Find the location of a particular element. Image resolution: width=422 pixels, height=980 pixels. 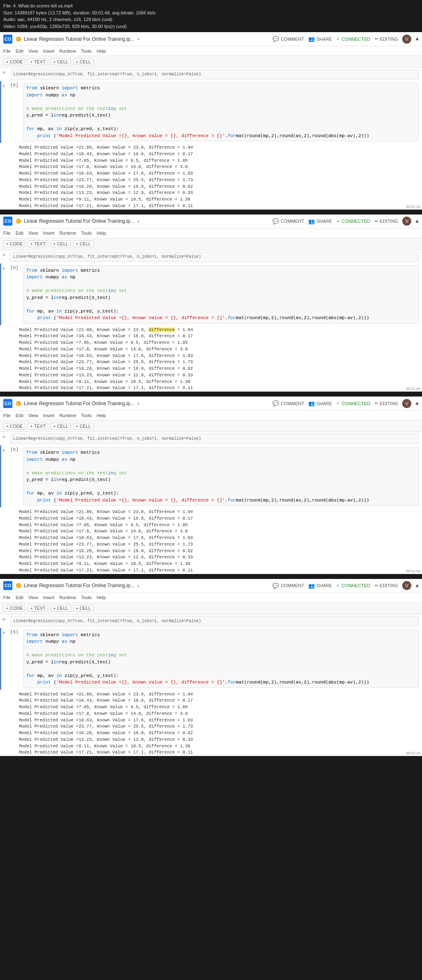

check-icon: ✓ is located at coordinates (338, 586).